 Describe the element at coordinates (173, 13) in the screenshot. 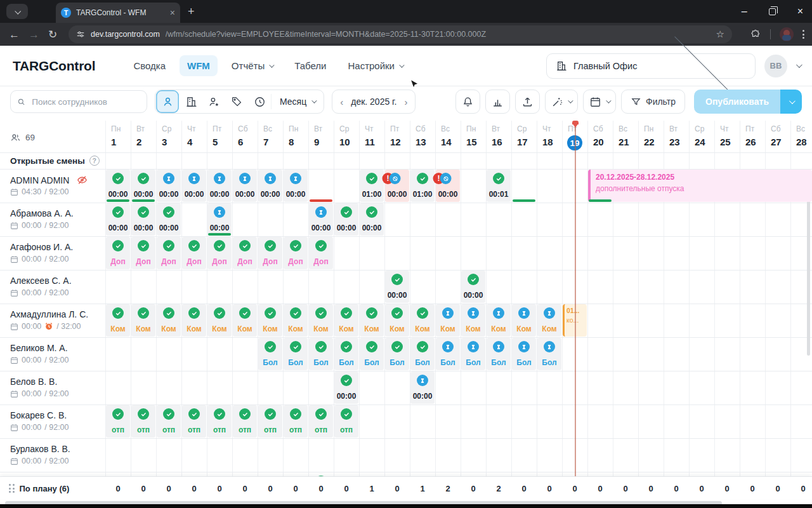

I see `tab-close-icon: ×` at that location.